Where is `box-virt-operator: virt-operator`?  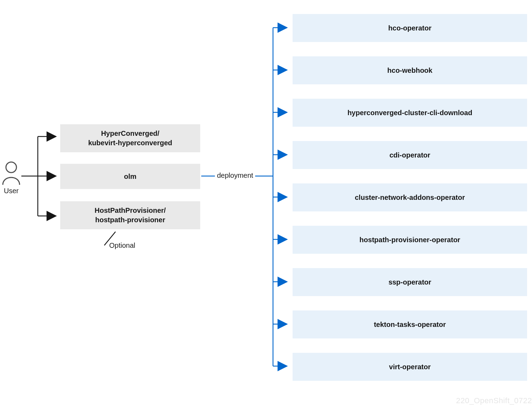
box-virt-operator: virt-operator is located at coordinates (410, 367).